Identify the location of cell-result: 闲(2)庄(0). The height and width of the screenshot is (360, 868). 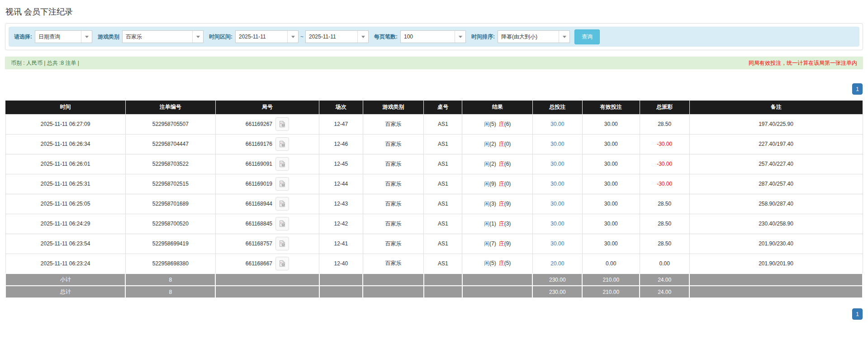
(498, 144).